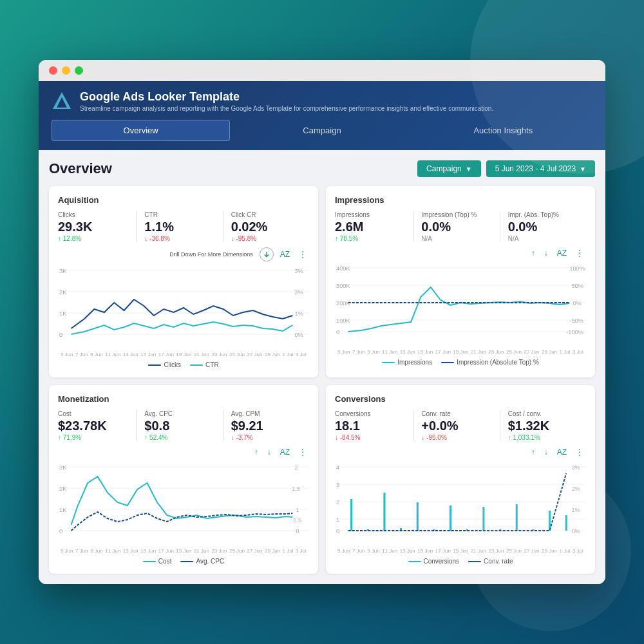  I want to click on cpm-change: ↓ -3.7%, so click(267, 438).